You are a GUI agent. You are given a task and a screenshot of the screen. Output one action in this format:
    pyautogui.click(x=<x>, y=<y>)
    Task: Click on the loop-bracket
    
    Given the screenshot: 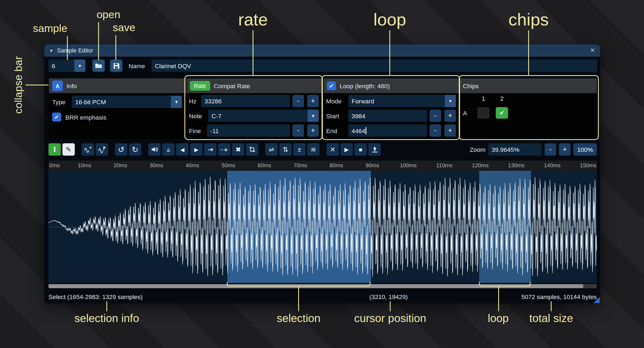 What is the action you would take?
    pyautogui.click(x=505, y=284)
    